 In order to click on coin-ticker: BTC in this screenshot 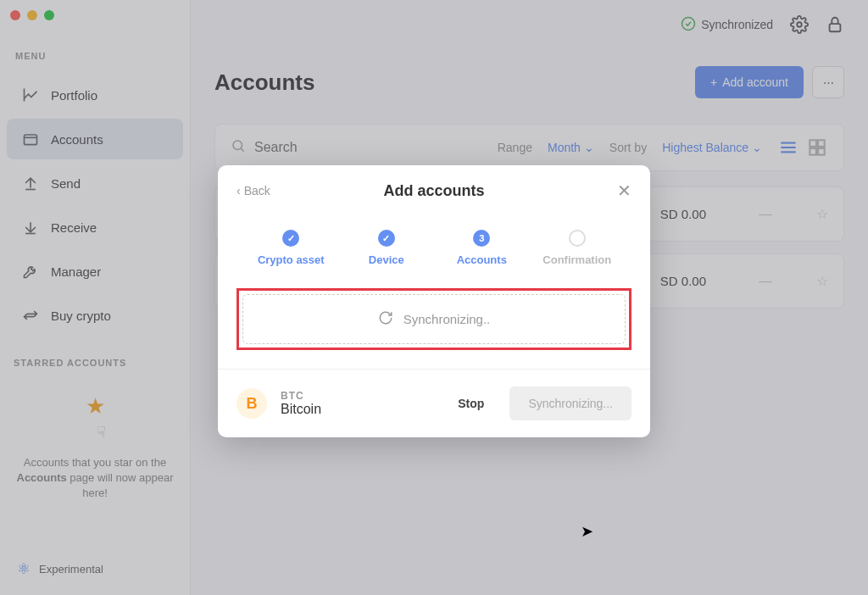, I will do `click(356, 396)`.